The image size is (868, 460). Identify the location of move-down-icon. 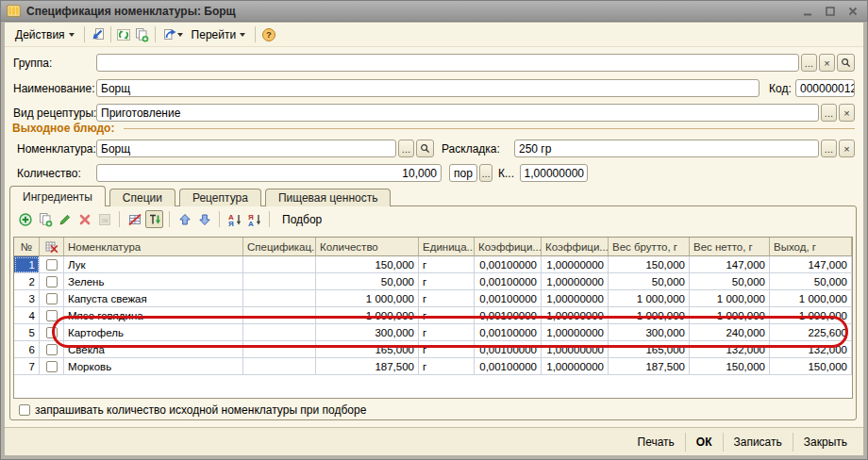
(204, 219).